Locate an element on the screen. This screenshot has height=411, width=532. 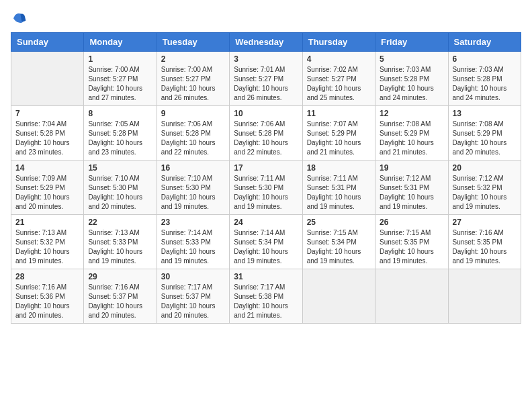
calendar-cell: 7Sunrise: 7:04 AMSunset: 5:28 PMDaylight… is located at coordinates (48, 133).